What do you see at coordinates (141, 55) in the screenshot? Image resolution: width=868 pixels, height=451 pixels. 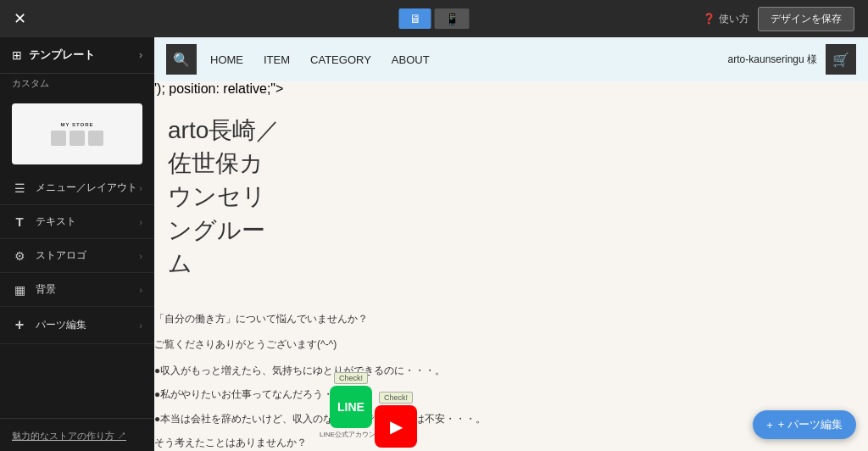 I see `sidebar-header-chevron: ›` at bounding box center [141, 55].